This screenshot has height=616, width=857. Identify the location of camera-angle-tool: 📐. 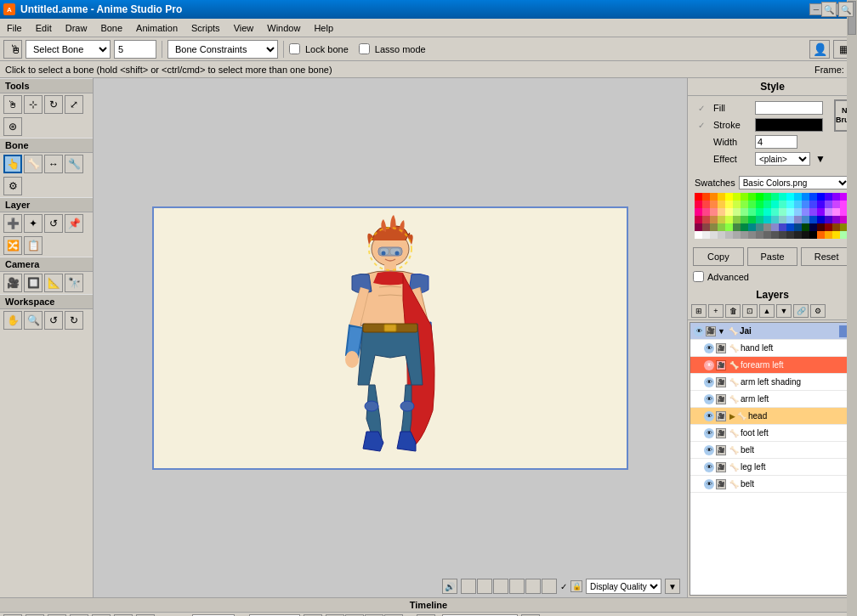
(54, 283).